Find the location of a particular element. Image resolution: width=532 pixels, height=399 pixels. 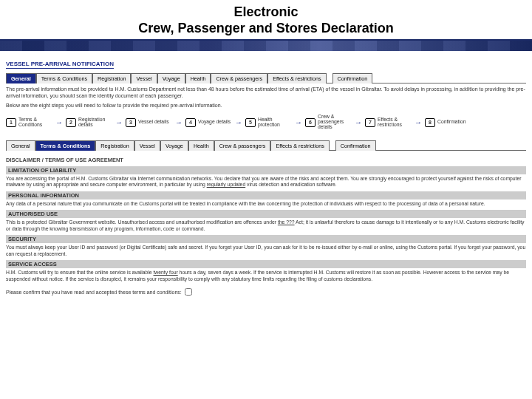

tc-body-pre: This is a protected Gibraltar Government… is located at coordinates (142, 222).